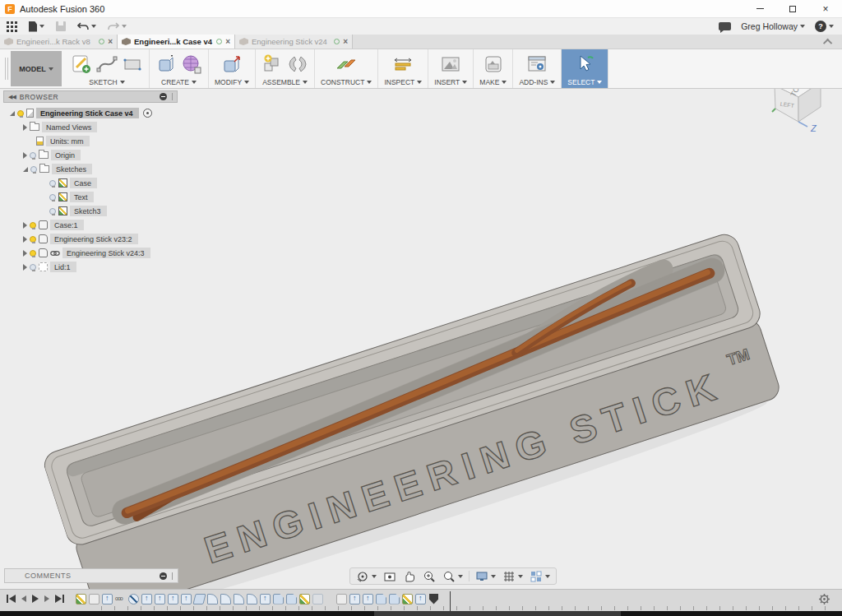 This screenshot has width=842, height=616. Describe the element at coordinates (100, 155) in the screenshot. I see `tree-item-origin: Origin` at that location.